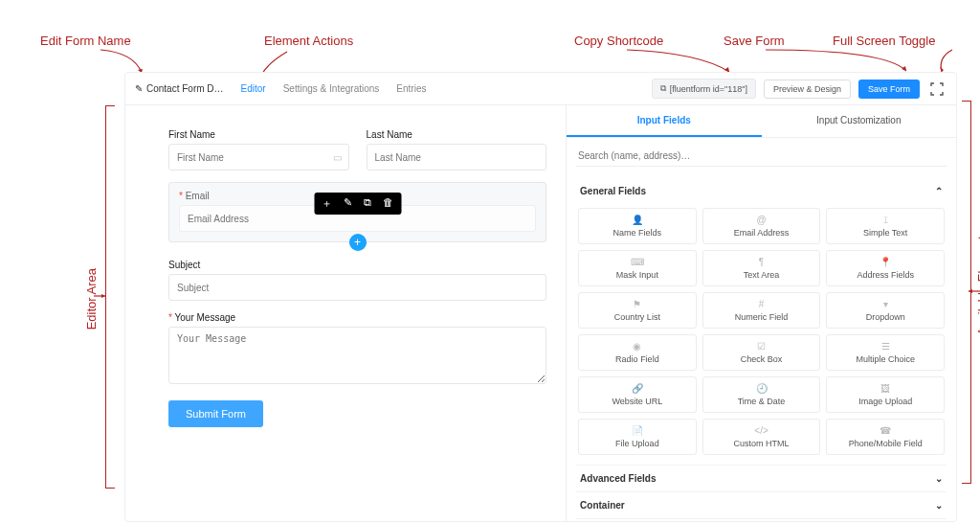 This screenshot has width=980, height=523. I want to click on element-label: Simple Text, so click(885, 233).